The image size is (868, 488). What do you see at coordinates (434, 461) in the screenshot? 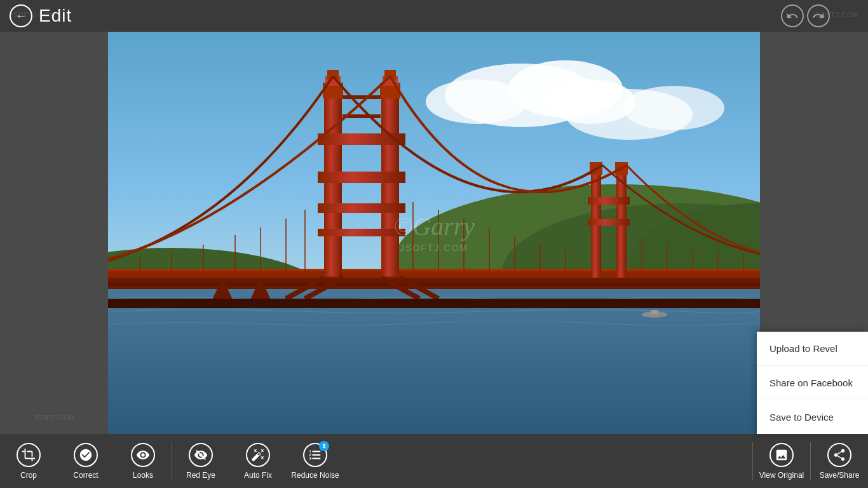
I see `toolbar: Crop Correct Looks` at bounding box center [434, 461].